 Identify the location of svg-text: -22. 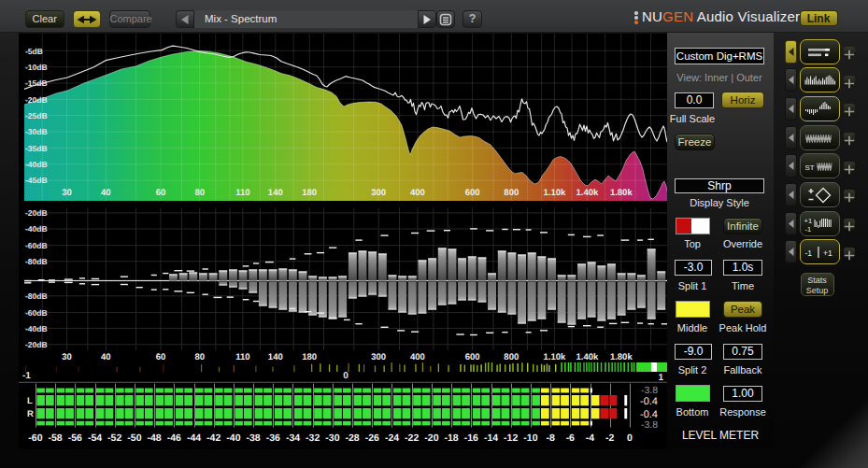
(411, 438).